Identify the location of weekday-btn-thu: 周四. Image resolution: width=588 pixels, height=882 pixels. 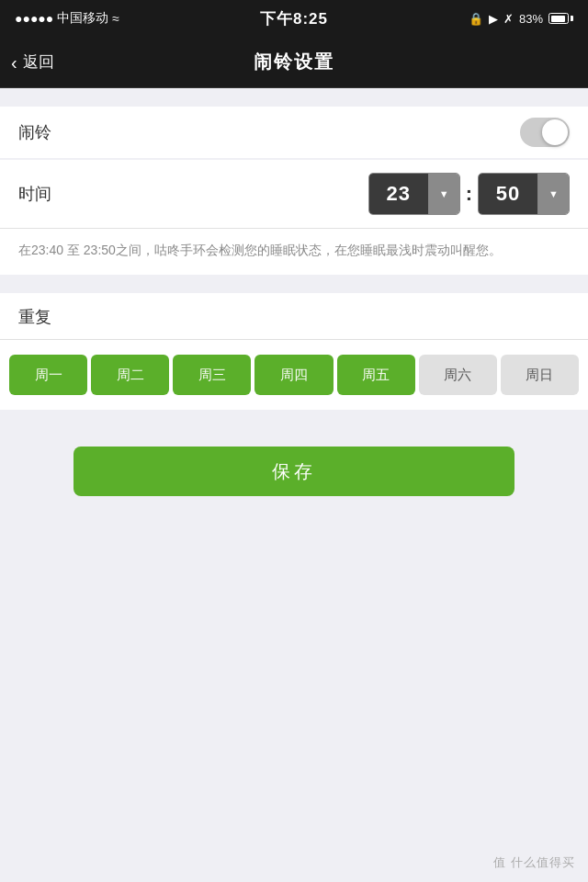
(294, 375).